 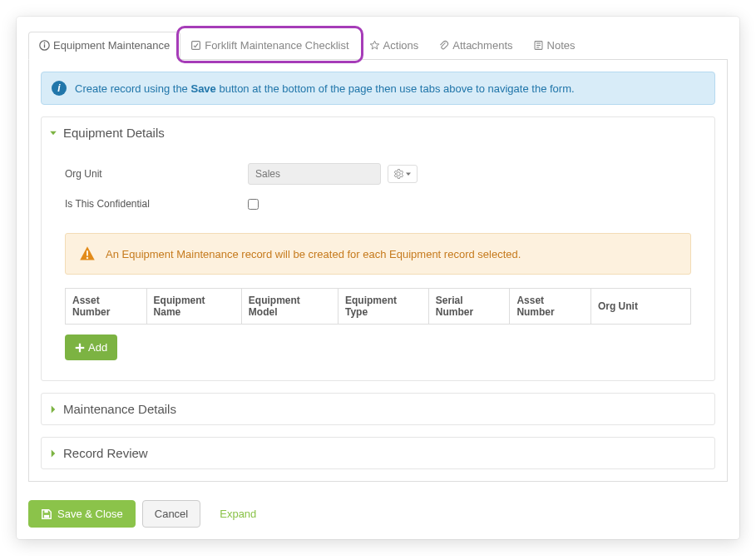 What do you see at coordinates (91, 348) in the screenshot?
I see `add-button: Add` at bounding box center [91, 348].